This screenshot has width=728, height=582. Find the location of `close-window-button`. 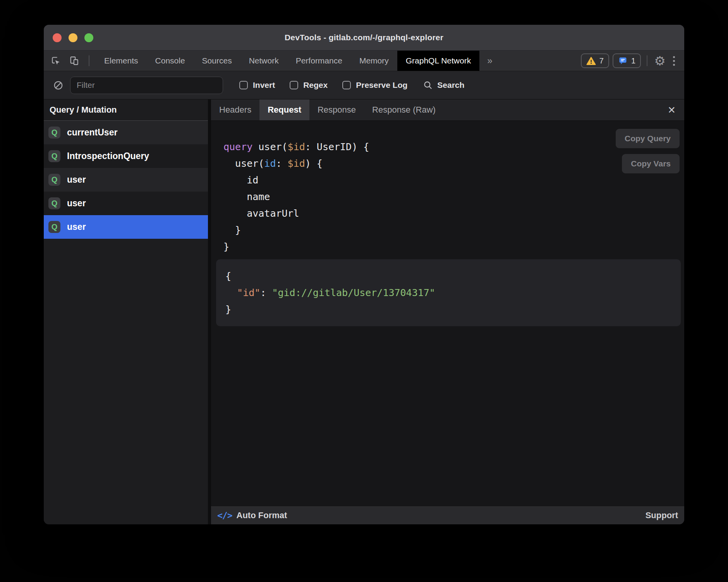

close-window-button is located at coordinates (57, 38).